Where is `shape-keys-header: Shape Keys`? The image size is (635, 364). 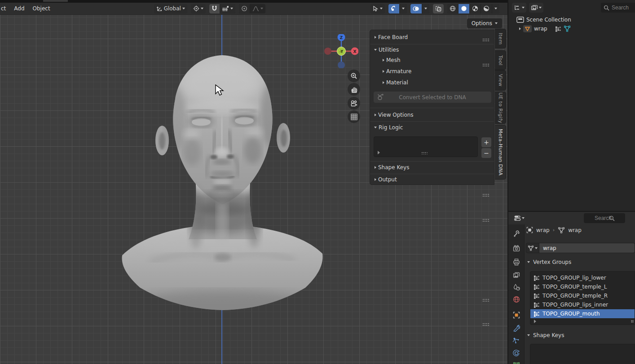 shape-keys-header: Shape Keys is located at coordinates (546, 335).